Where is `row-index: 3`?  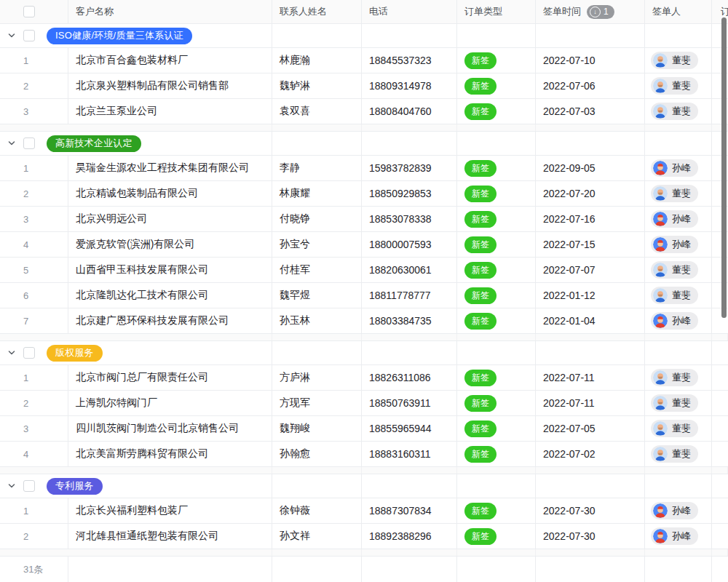
row-index: 3 is located at coordinates (26, 112).